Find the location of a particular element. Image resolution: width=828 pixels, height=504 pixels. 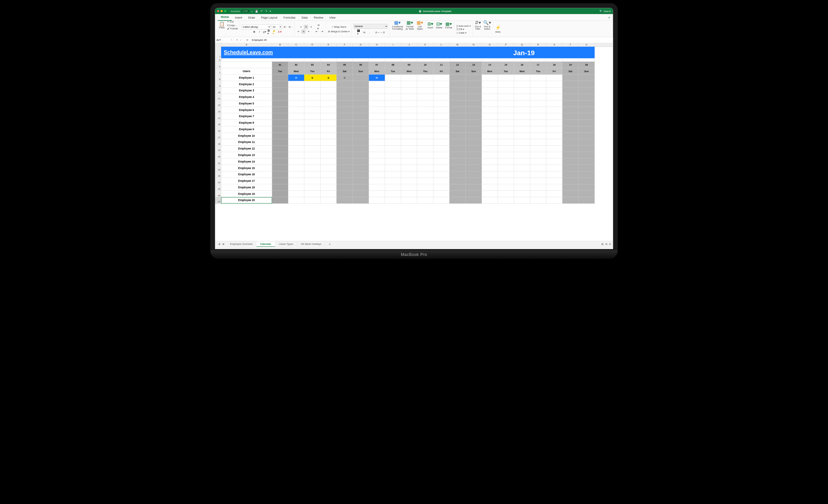

wrap-text-button: ⤶ Wrap Text ▾ is located at coordinates (339, 27).